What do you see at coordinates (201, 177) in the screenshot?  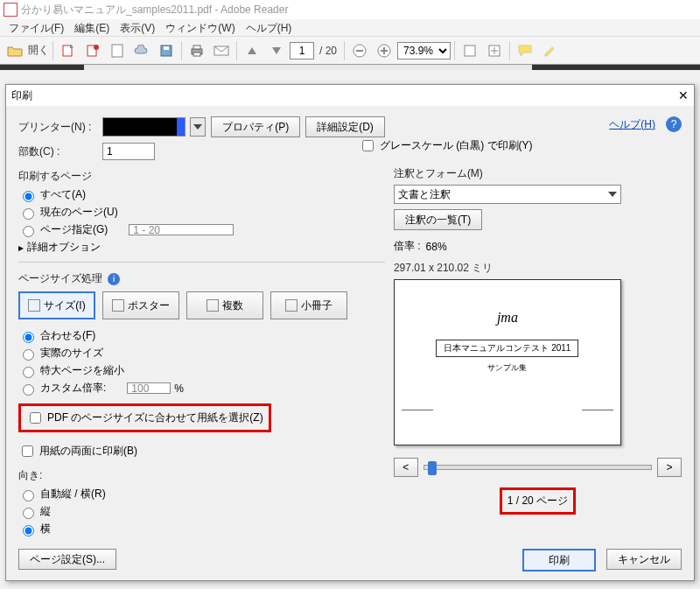 I see `pages-header: 印刷するページ` at bounding box center [201, 177].